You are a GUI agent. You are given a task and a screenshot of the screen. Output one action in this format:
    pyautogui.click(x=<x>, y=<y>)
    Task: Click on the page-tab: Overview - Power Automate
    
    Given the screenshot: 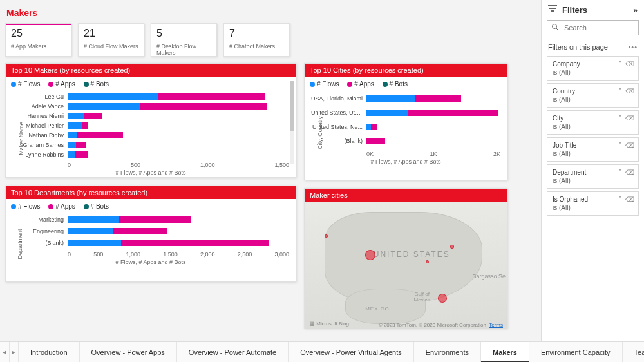 What is the action you would take?
    pyautogui.click(x=233, y=352)
    